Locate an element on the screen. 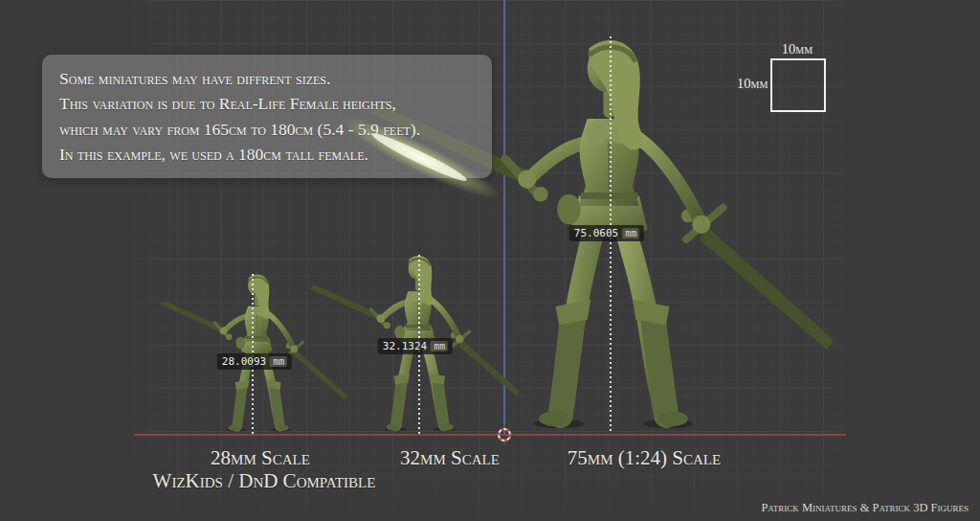 Image resolution: width=980 pixels, height=521 pixels. scale-label-75mm: 75mm (1:24) Scale is located at coordinates (644, 458).